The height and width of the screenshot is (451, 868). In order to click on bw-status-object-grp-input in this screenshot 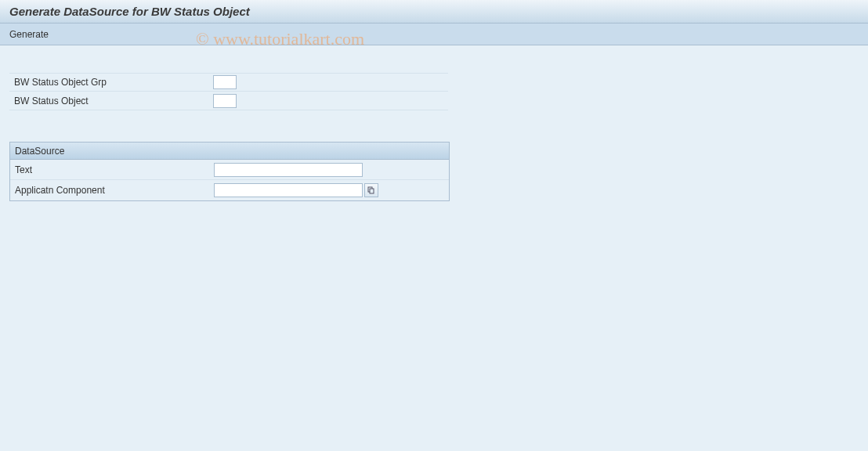, I will do `click(225, 82)`.